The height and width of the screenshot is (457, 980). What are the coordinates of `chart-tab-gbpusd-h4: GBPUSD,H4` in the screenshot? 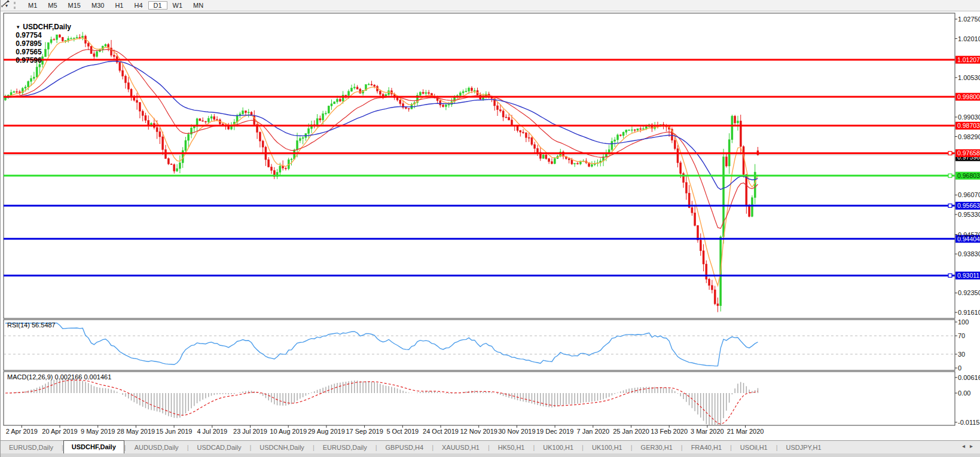 It's located at (405, 447).